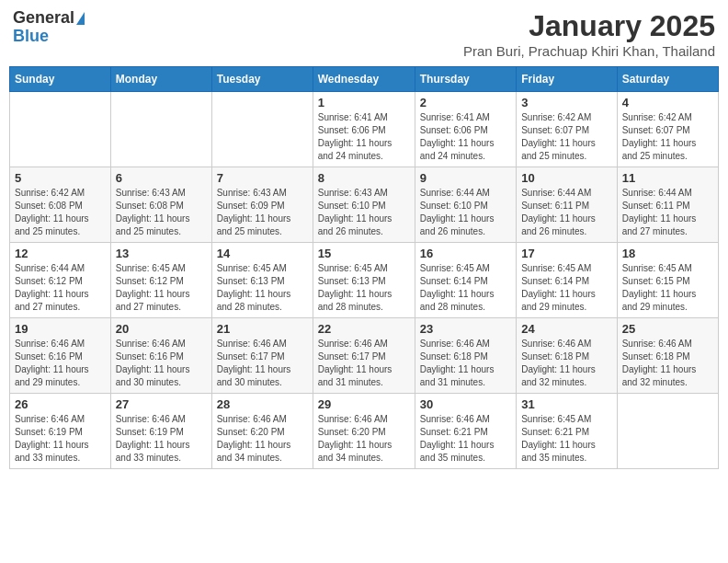  I want to click on week-row-2: 12Sunrise: 6:44 AMSunset: 6:12 PMDayligh…, so click(364, 281).